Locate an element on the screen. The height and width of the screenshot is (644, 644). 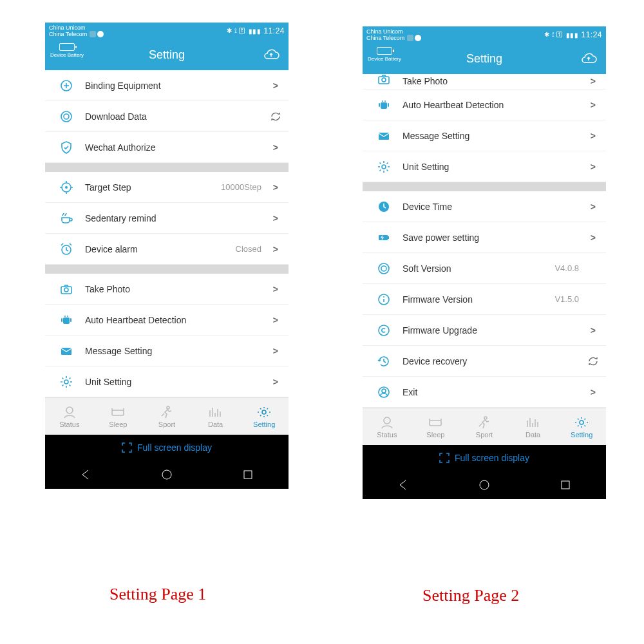
row-alarm: Device alarm Closed > is located at coordinates (167, 249).